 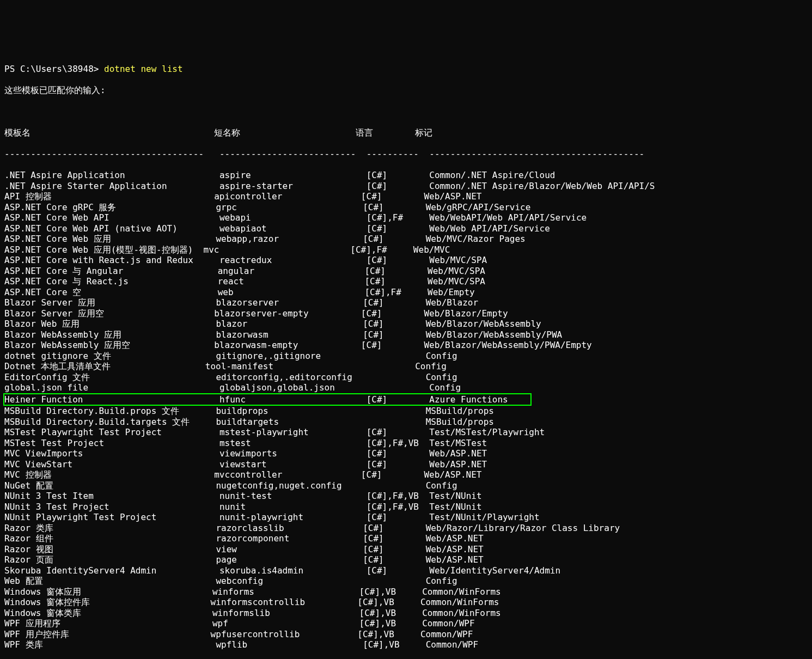 What do you see at coordinates (406, 475) in the screenshot?
I see `template-row: MVC 控制器 mvccontroller [C#] Web/ASP.NET` at bounding box center [406, 475].